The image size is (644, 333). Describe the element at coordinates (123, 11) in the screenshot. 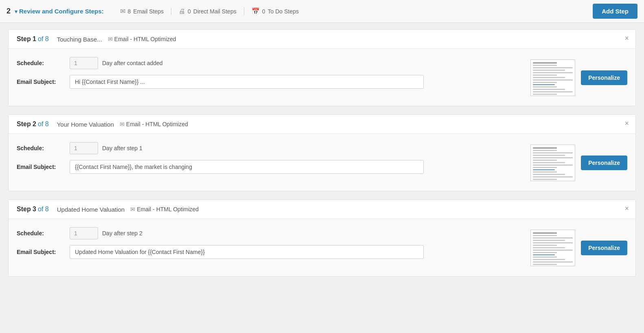

I see `email-icon: ✉` at that location.